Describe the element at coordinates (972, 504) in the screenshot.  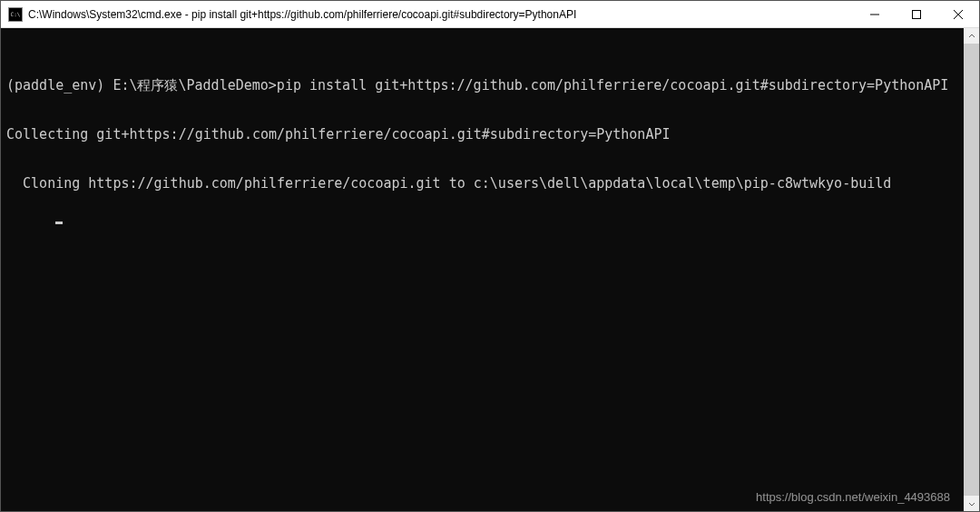
I see `chevron-down-icon` at that location.